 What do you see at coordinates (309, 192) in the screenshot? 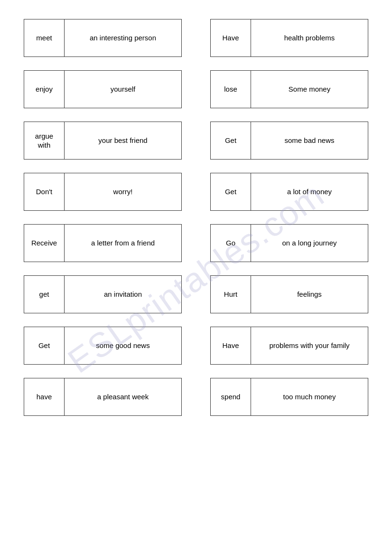
I see `card-phrase: a lot of money` at bounding box center [309, 192].